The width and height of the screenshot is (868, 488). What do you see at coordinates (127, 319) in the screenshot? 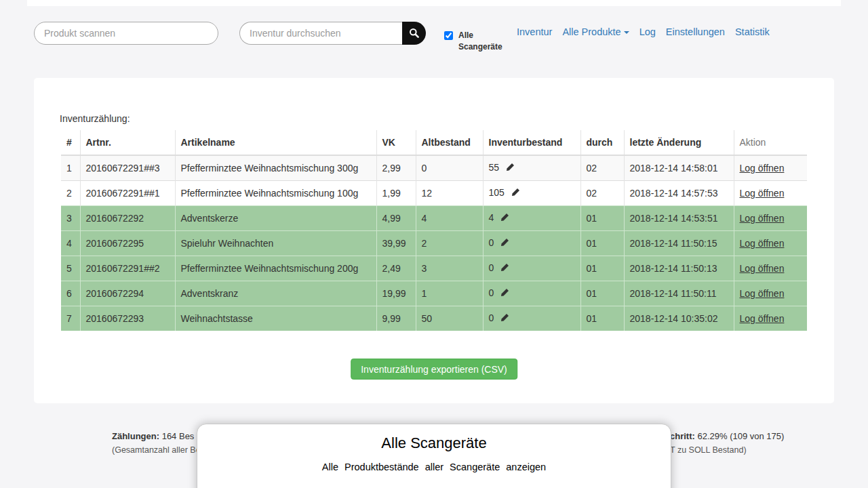
I see `row-artnr: 20160672293` at bounding box center [127, 319].